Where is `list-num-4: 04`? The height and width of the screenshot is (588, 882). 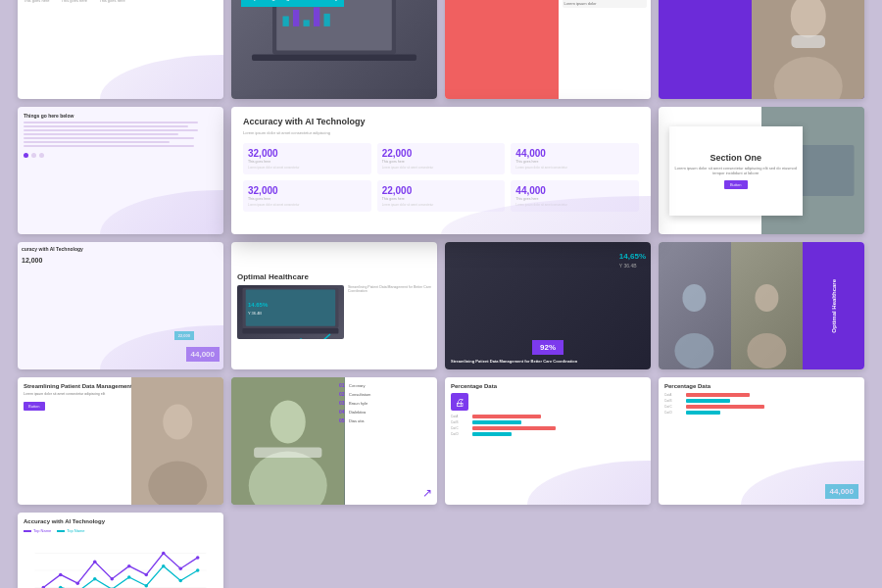 list-num-4: 04 is located at coordinates (343, 412).